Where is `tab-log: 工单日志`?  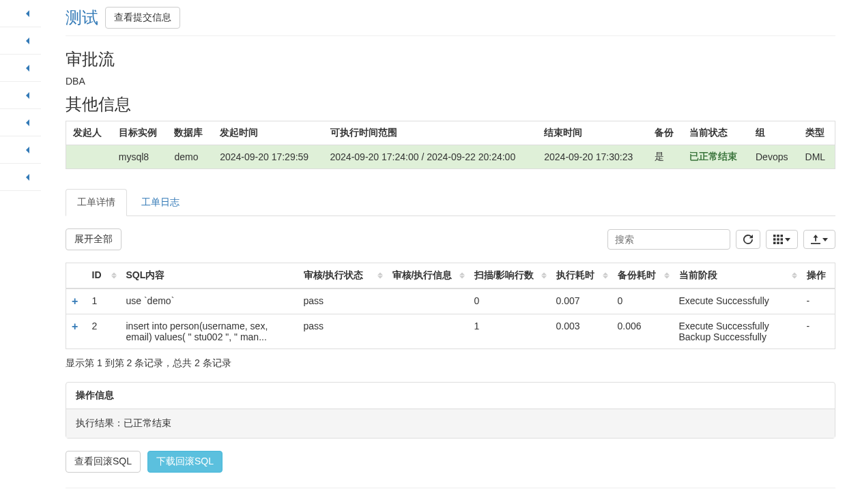 tab-log: 工单日志 is located at coordinates (160, 202).